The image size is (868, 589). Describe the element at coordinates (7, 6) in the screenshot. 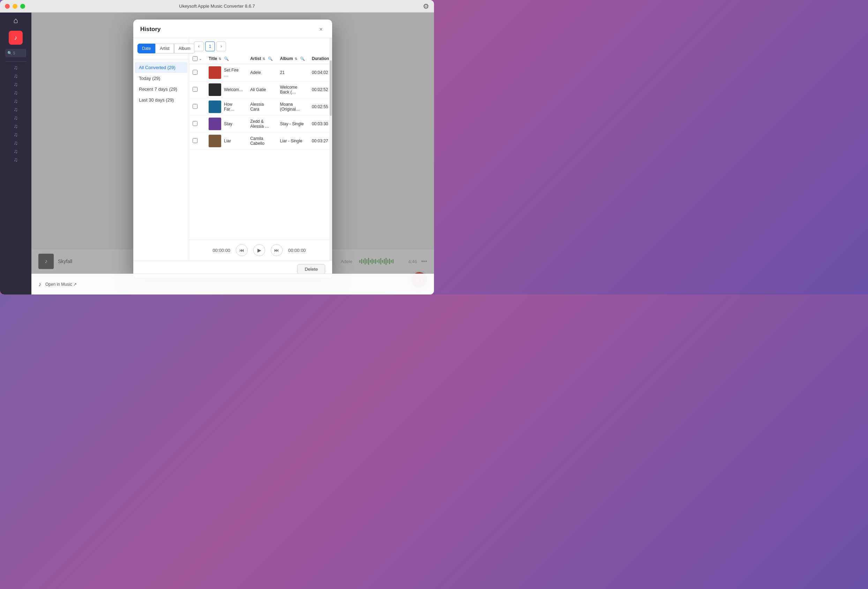

I see `close-traffic-light` at that location.